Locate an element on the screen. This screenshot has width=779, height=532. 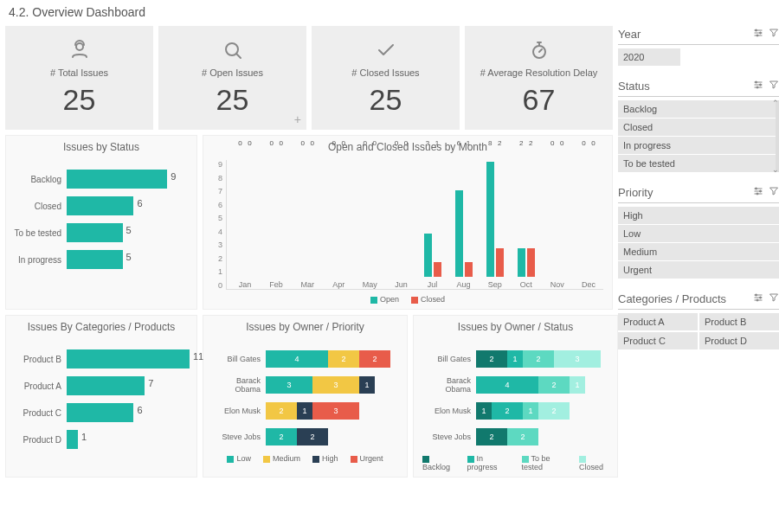
slicer-title: Priority is located at coordinates (635, 192).